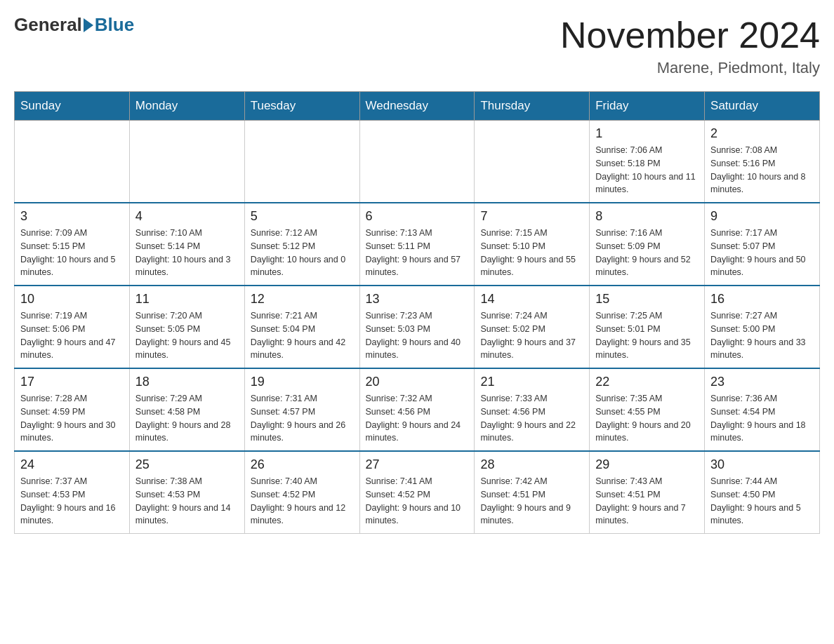 The height and width of the screenshot is (644, 834). I want to click on day-number: 27, so click(417, 464).